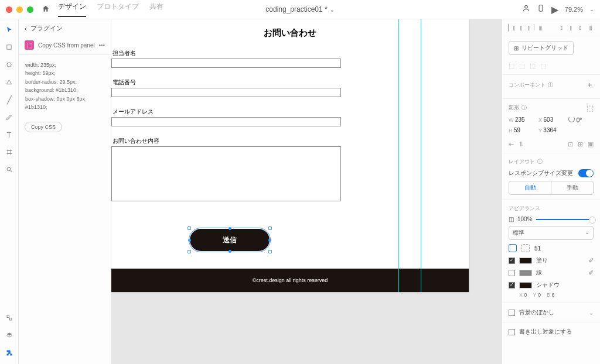 The width and height of the screenshot is (600, 364). I want to click on responsive-toggle, so click(586, 173).